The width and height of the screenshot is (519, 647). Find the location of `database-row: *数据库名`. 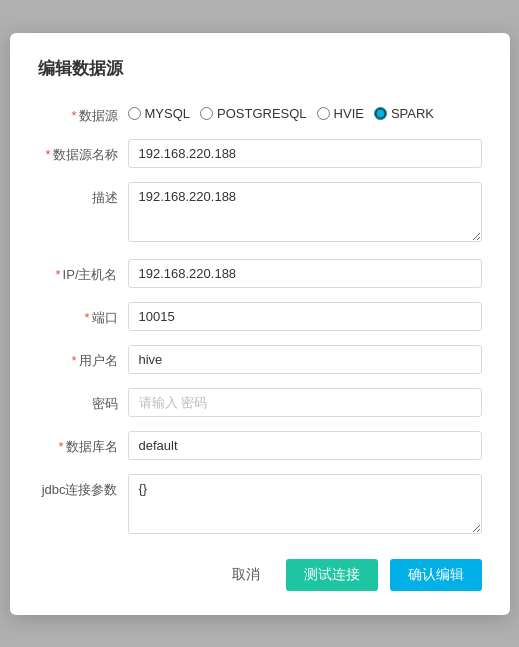

database-row: *数据库名 is located at coordinates (260, 446).